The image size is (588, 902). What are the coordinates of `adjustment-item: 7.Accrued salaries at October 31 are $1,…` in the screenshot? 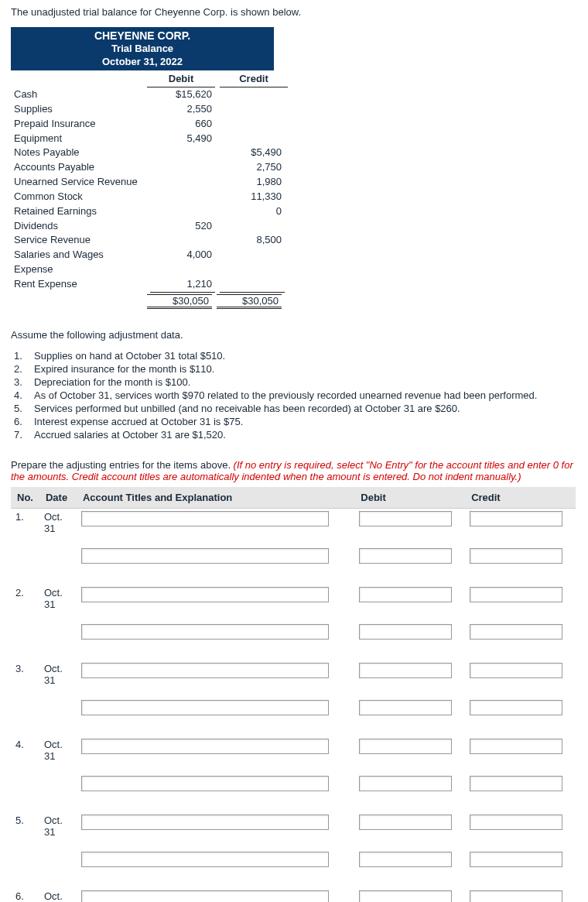 It's located at (296, 435).